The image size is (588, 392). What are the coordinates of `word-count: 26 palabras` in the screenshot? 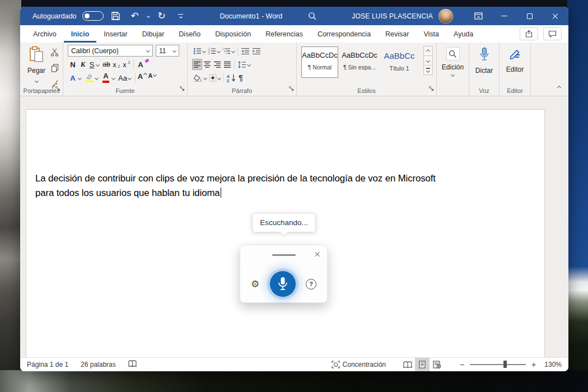 It's located at (99, 365).